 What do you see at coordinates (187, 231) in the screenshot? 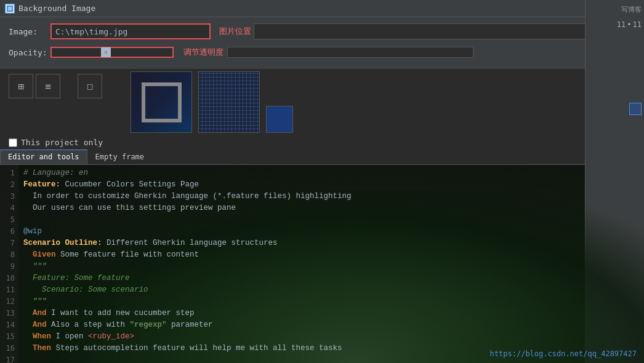
I see `code-line-6: @wip` at bounding box center [187, 231].